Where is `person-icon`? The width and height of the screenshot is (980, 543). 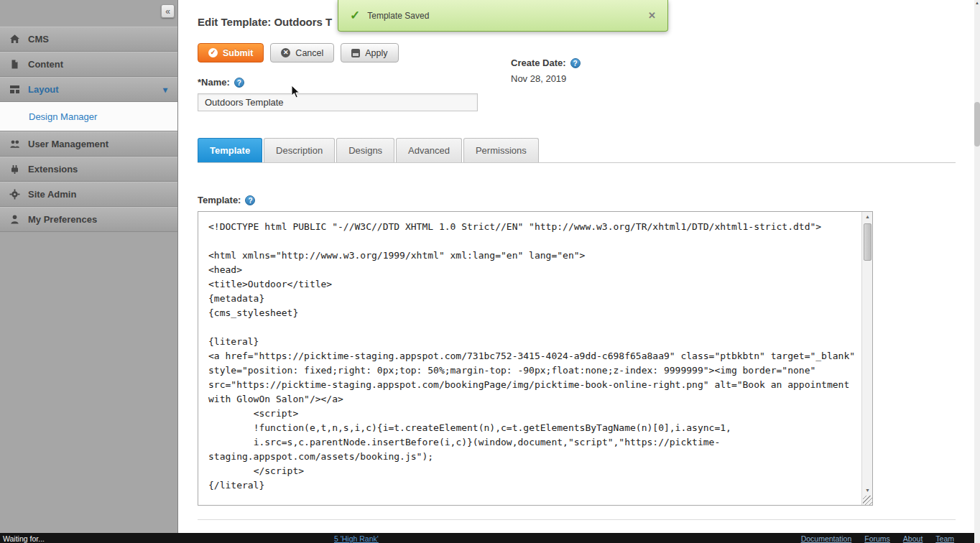 person-icon is located at coordinates (14, 220).